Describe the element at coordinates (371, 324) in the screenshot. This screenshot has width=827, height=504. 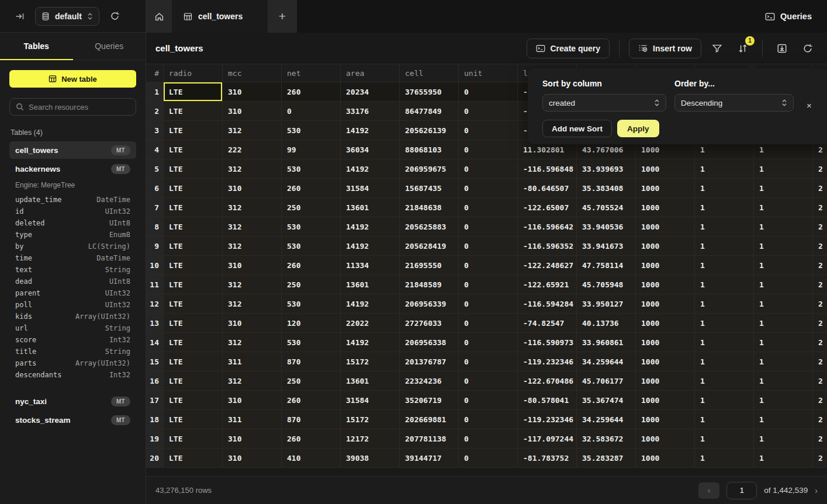
I see `table-cell: 22022` at that location.